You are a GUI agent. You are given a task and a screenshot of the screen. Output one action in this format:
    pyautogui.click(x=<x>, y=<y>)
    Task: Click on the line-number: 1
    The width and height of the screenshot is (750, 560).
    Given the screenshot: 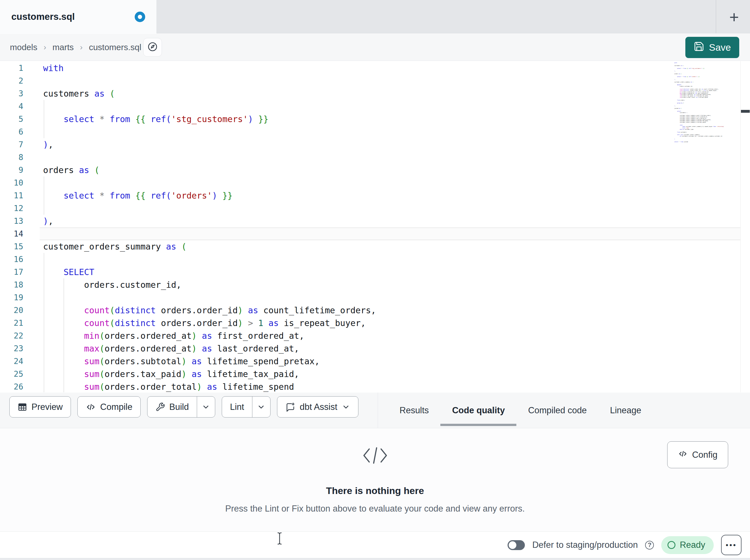 What is the action you would take?
    pyautogui.click(x=12, y=68)
    